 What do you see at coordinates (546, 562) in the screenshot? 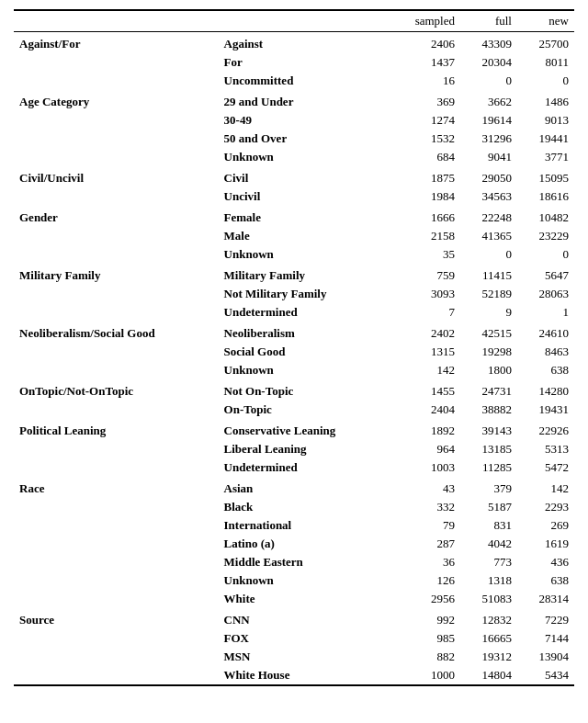
I see `new-value: 436` at bounding box center [546, 562].